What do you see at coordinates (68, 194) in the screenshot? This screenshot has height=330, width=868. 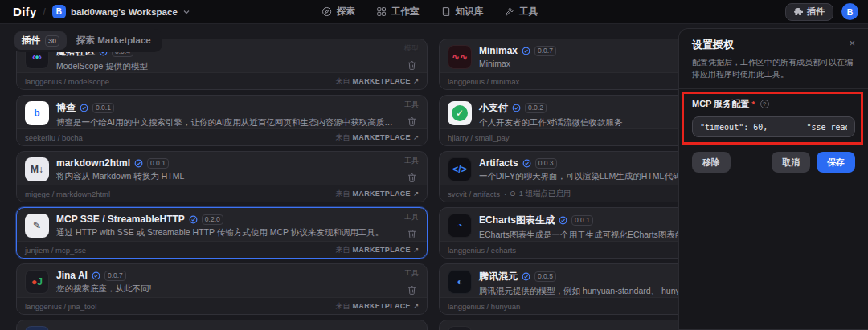 I see `plugin-org: migege / markdown2html` at bounding box center [68, 194].